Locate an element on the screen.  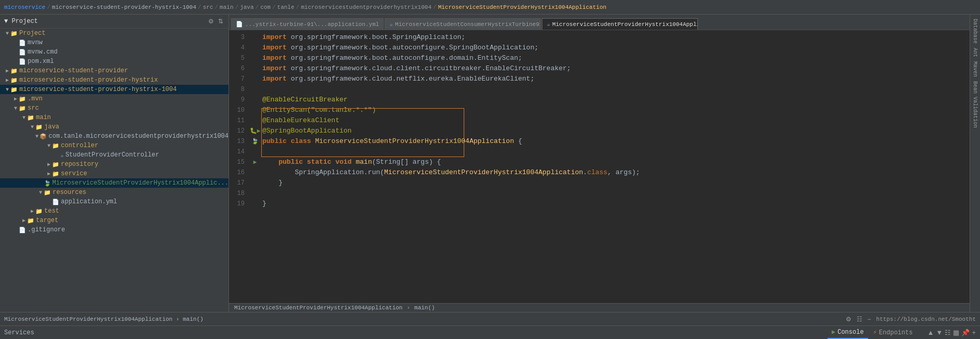
line-content-19: } is located at coordinates (615, 204).